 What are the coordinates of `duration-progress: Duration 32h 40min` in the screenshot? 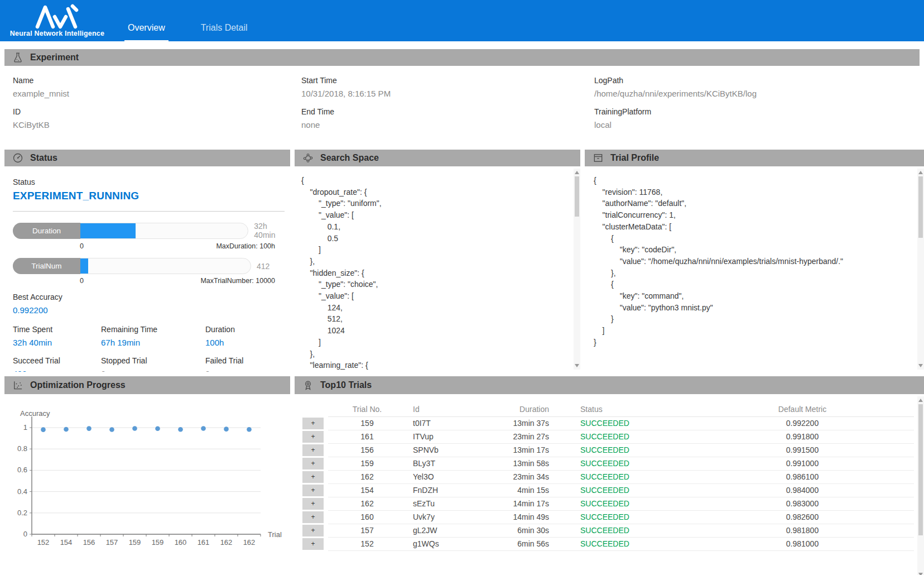 It's located at (152, 231).